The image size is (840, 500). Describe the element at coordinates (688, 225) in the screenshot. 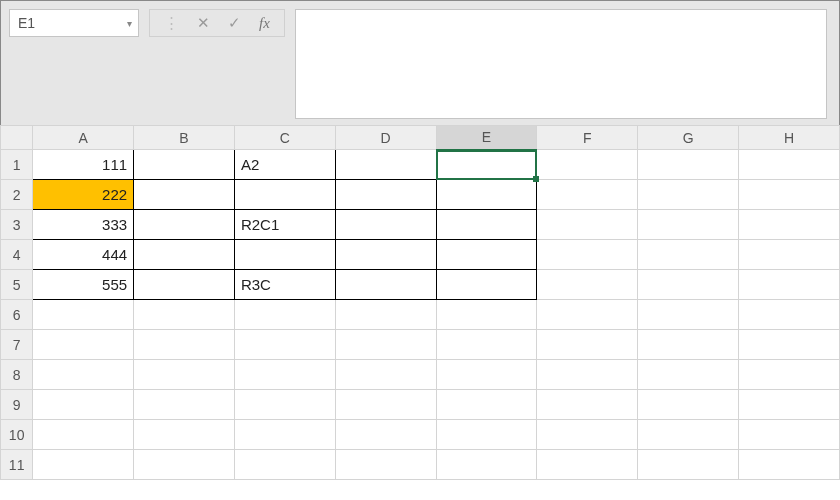

I see `cell-g3` at that location.